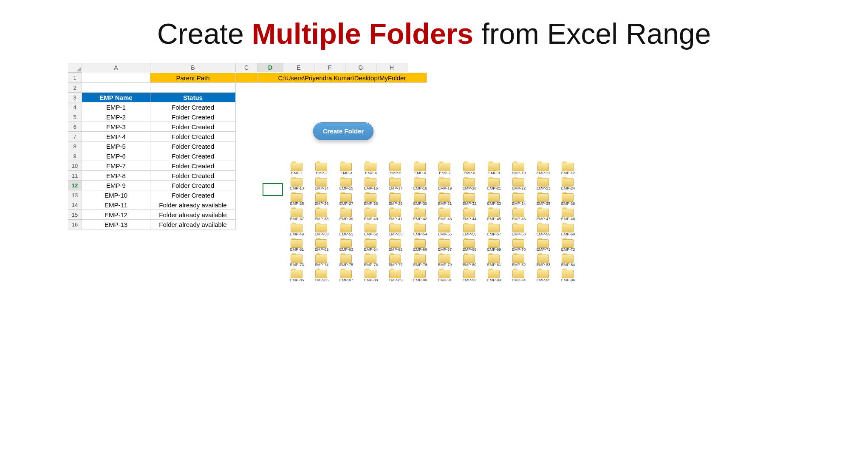  What do you see at coordinates (396, 168) in the screenshot?
I see `folder-item: EMP-5` at bounding box center [396, 168].